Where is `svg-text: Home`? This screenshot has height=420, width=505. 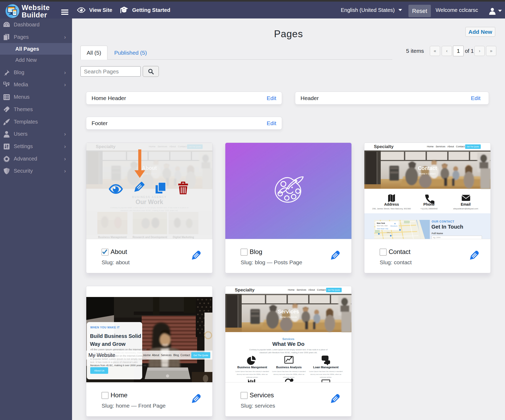 svg-text: Home is located at coordinates (147, 355).